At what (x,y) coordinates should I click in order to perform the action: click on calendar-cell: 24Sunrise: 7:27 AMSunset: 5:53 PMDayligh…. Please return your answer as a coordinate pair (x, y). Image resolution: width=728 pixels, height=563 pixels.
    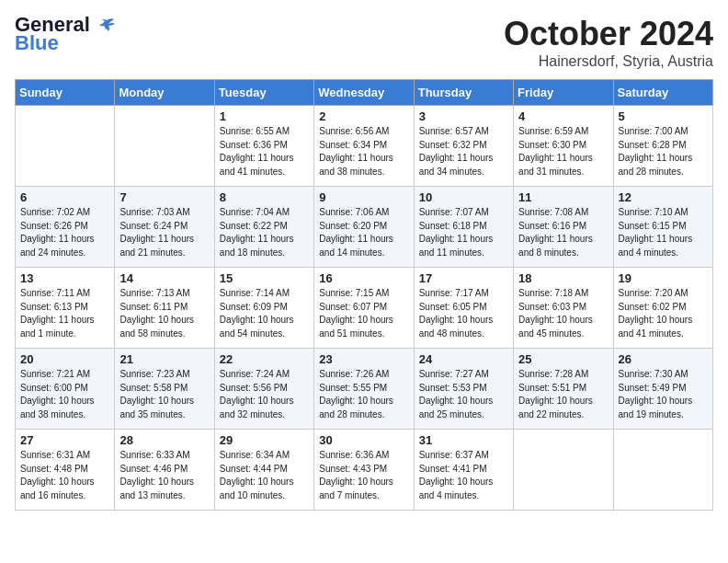
    Looking at the image, I should click on (463, 389).